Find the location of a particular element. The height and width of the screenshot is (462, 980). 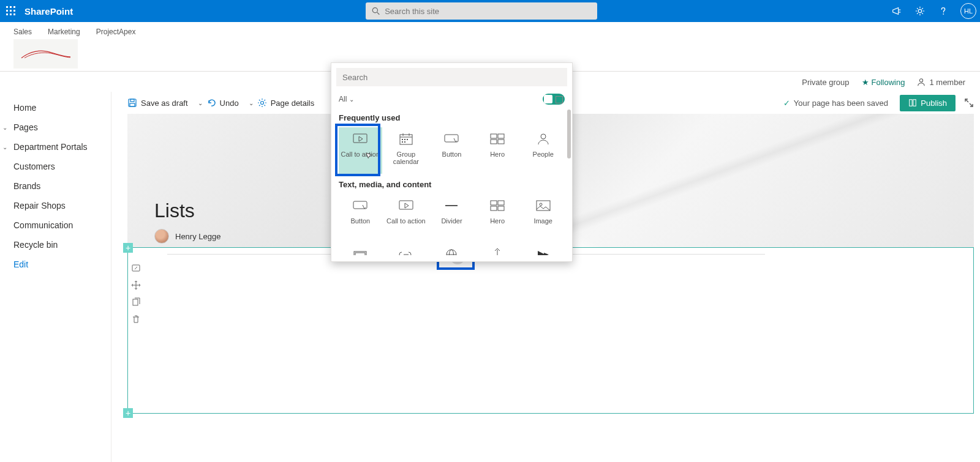

scrollbar-thumb is located at coordinates (569, 134).